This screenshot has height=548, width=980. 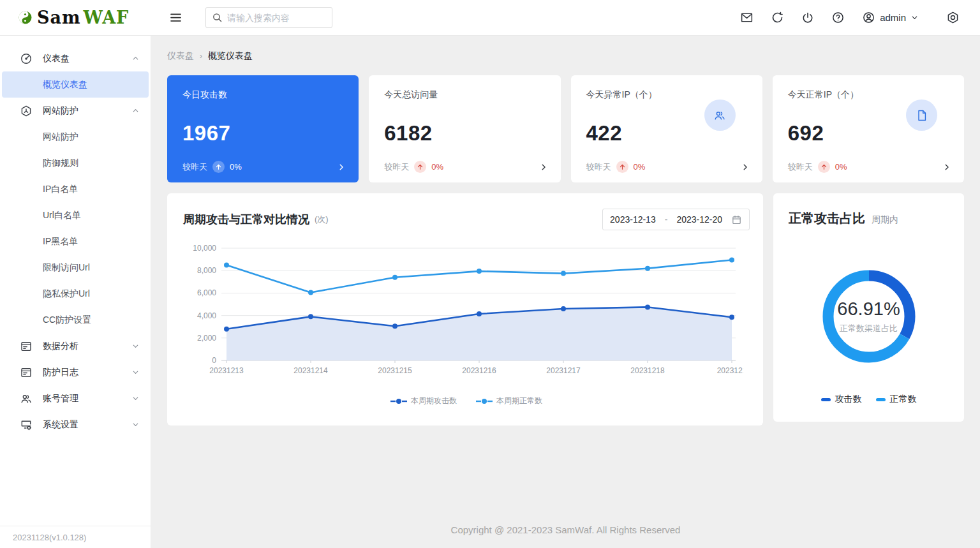 What do you see at coordinates (896, 399) in the screenshot?
I see `donut-legend-item-正常数: 正常数` at bounding box center [896, 399].